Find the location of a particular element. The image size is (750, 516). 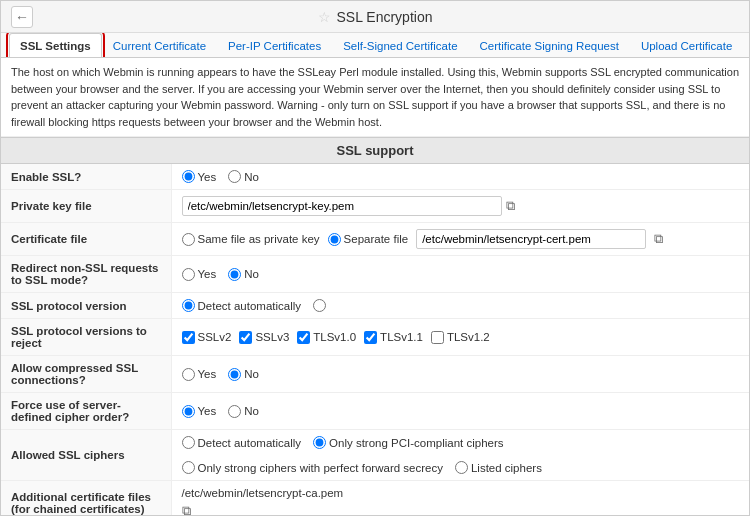

allowed-ciphers-field: Detect automatically Only strong PCI-com… is located at coordinates (460, 456).